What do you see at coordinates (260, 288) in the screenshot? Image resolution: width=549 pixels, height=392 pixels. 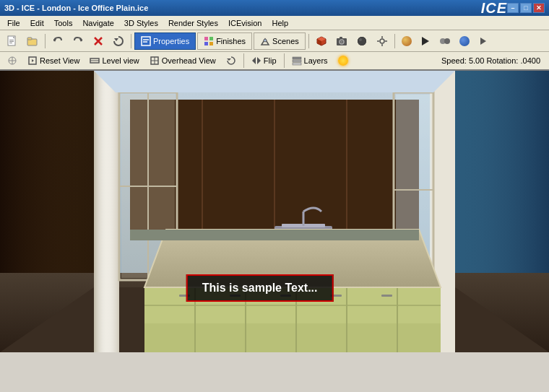 I see `sample-text-overlay: This is sample Text...` at bounding box center [260, 288].